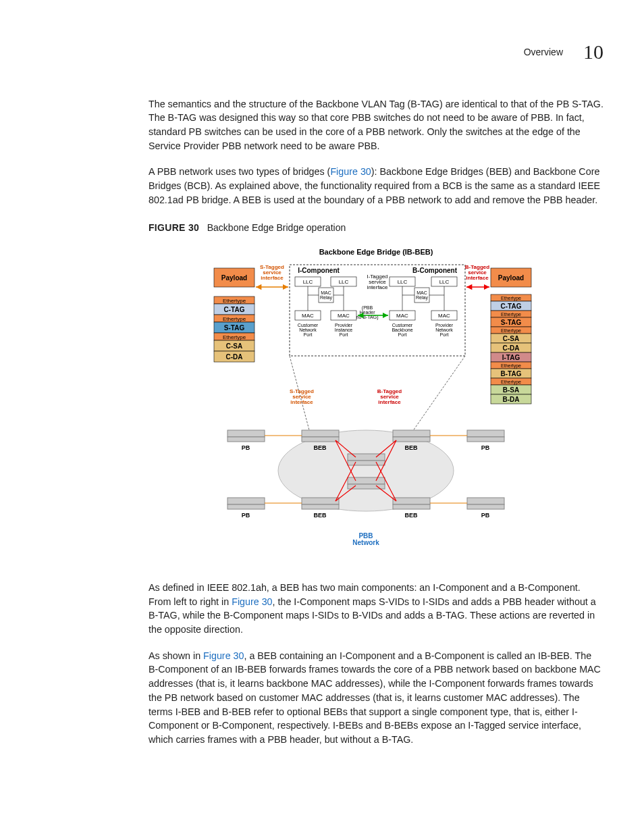 Image resolution: width=644 pixels, height=834 pixels. What do you see at coordinates (593, 52) in the screenshot?
I see `chapter-number: 10` at bounding box center [593, 52].